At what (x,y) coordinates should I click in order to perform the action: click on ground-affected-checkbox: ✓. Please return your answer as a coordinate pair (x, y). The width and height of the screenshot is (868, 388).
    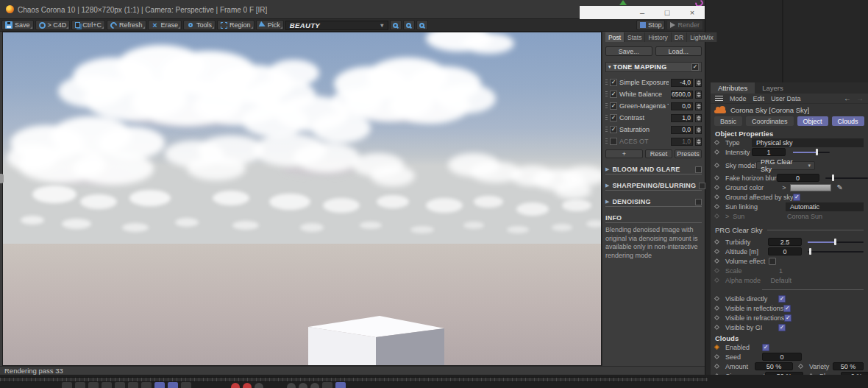
    Looking at the image, I should click on (797, 197).